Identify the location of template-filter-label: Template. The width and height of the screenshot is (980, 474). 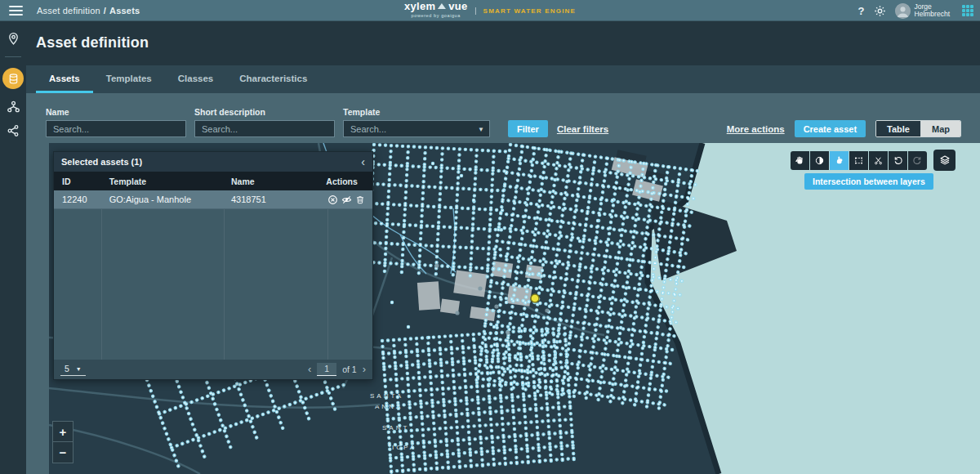
(416, 112).